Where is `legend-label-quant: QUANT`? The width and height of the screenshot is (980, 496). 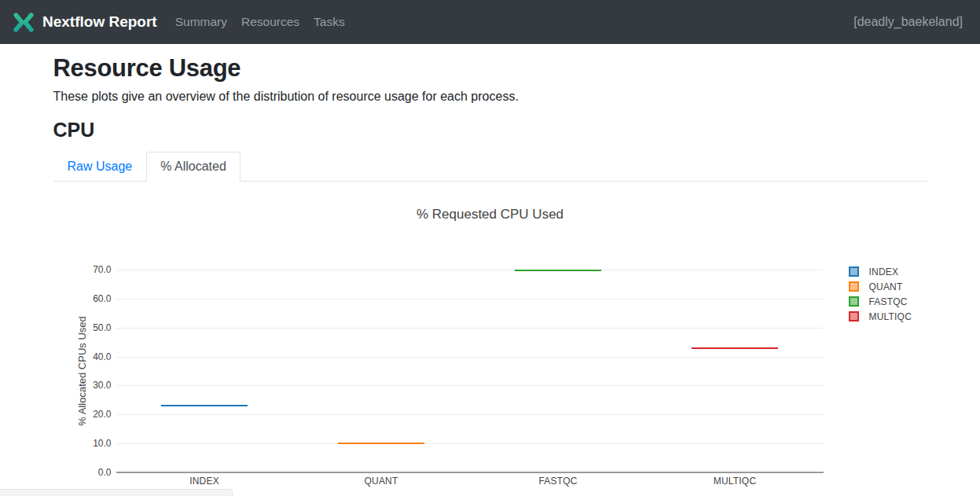 legend-label-quant: QUANT is located at coordinates (886, 287).